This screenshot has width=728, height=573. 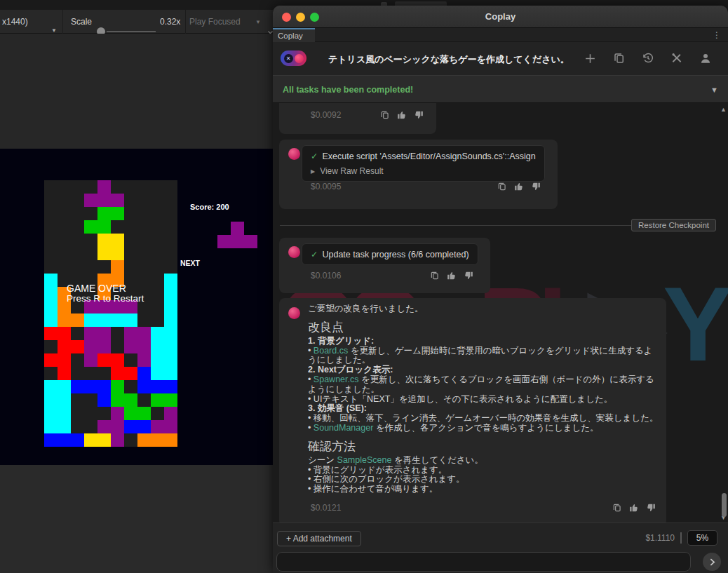 I want to click on total-cost: $1.1110, so click(x=660, y=538).